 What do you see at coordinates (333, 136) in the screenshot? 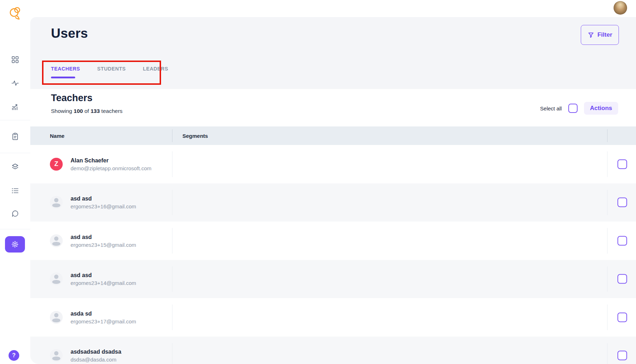
I see `table-header: Name Segments` at bounding box center [333, 136].